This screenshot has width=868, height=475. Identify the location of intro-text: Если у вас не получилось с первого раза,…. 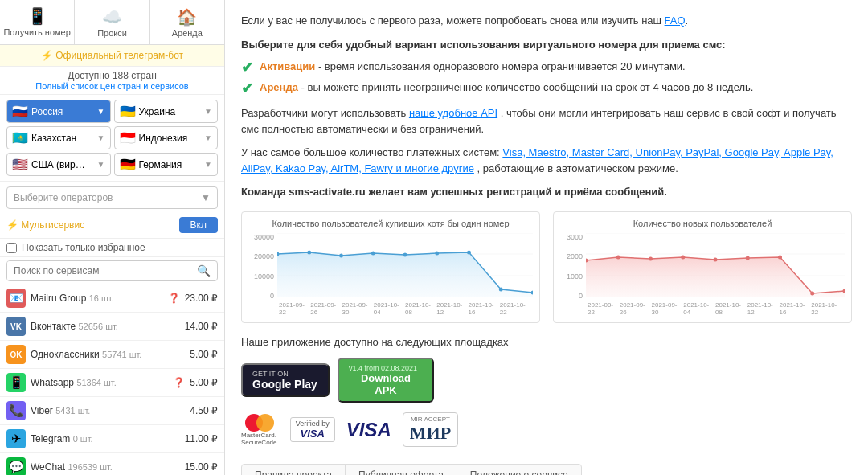
(453, 21).